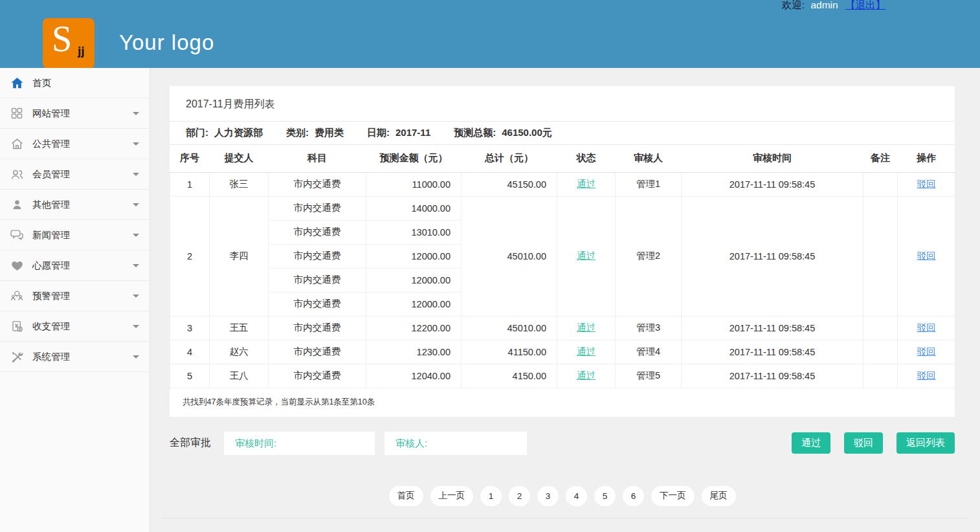 This screenshot has width=980, height=532. What do you see at coordinates (224, 133) in the screenshot?
I see `filter-group: 部门:人力资源部` at bounding box center [224, 133].